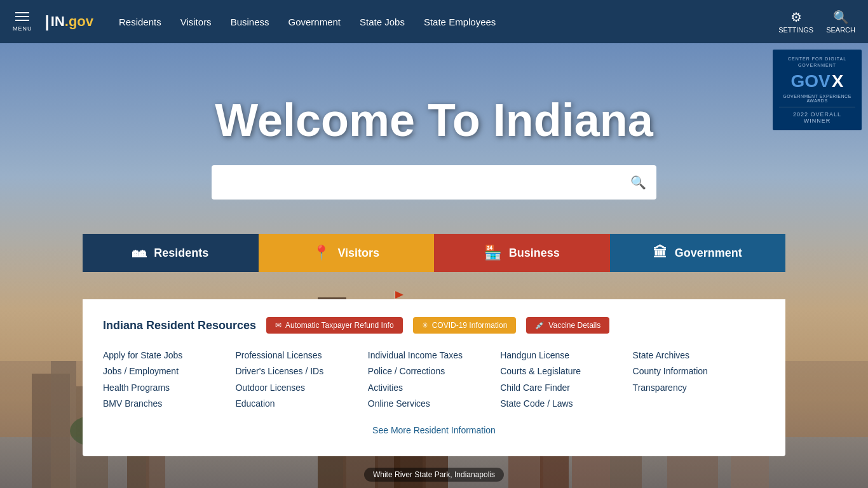 The image size is (868, 488). Describe the element at coordinates (136, 388) in the screenshot. I see `resource-link: Health Programs` at that location.